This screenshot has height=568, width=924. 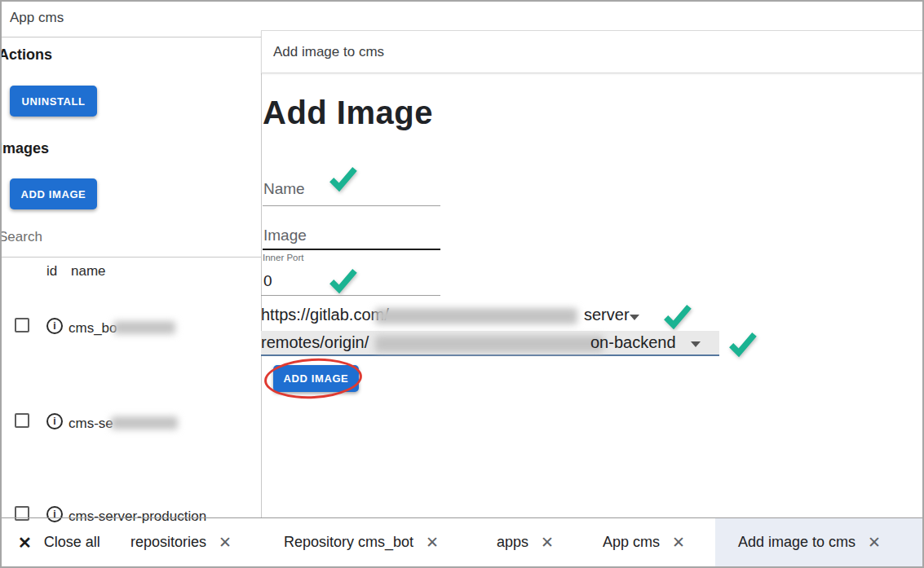 I want to click on add-image-sidebar-button: ADD IMAGE, so click(x=54, y=194).